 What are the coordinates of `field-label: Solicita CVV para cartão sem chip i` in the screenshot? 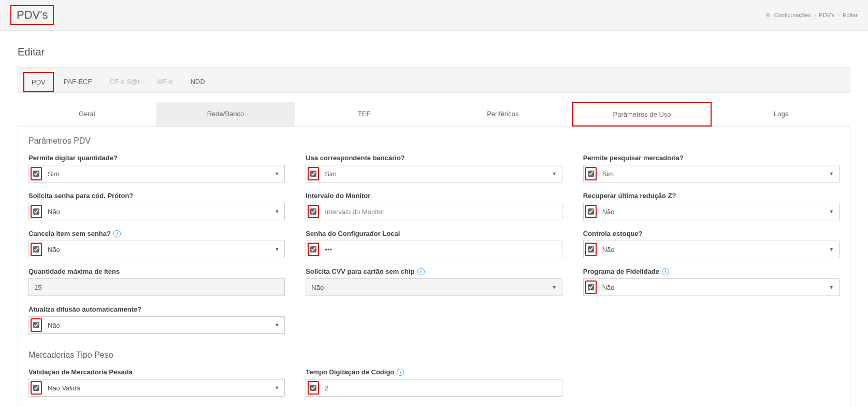 It's located at (434, 272).